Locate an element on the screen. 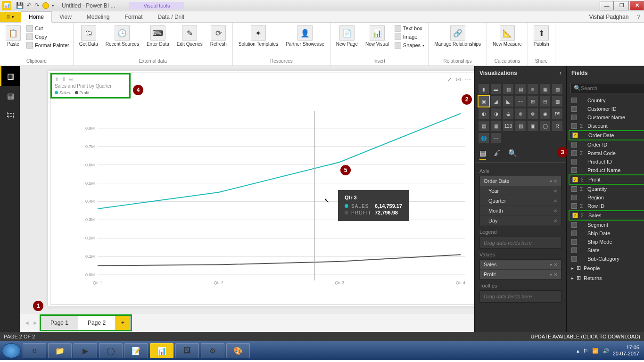  help-icon: ? is located at coordinates (638, 17).